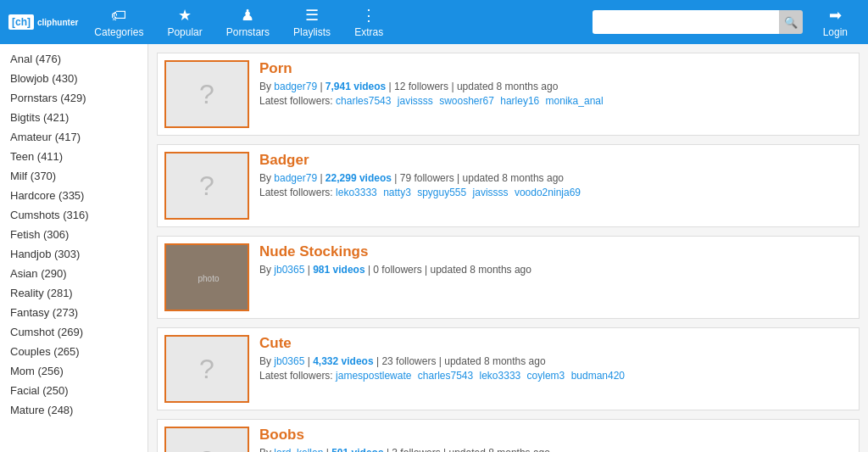  I want to click on sidebar-item: Hardcore (335), so click(74, 195).